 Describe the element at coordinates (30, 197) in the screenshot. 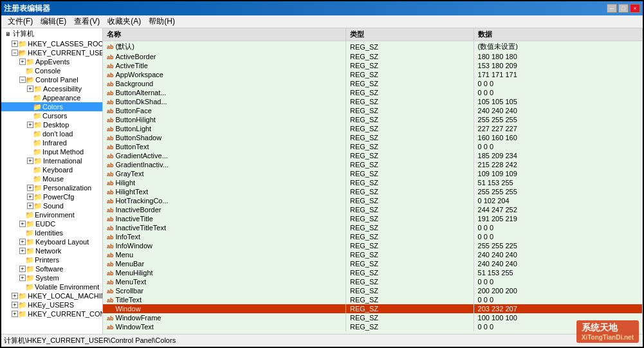

I see `expand-powercfg: +` at that location.